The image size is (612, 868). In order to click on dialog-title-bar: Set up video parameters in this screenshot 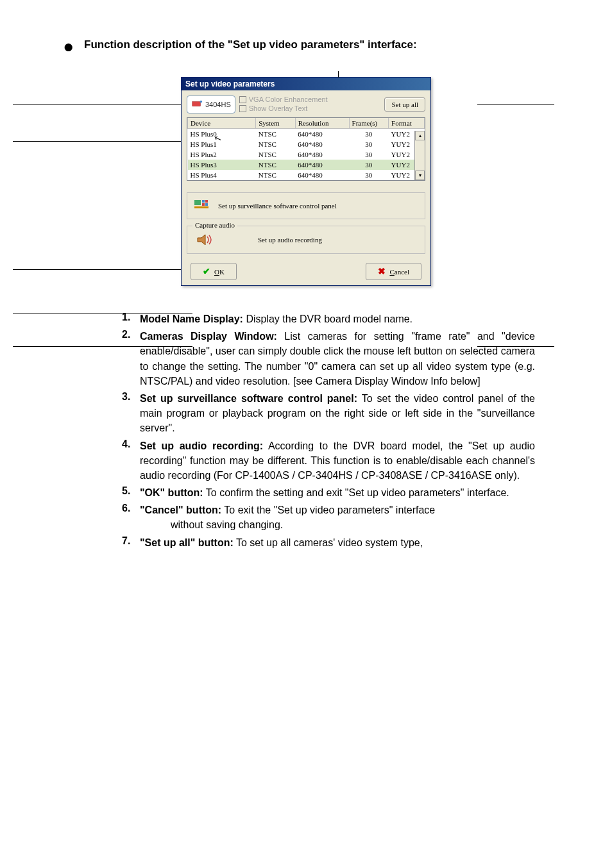, I will do `click(306, 84)`.